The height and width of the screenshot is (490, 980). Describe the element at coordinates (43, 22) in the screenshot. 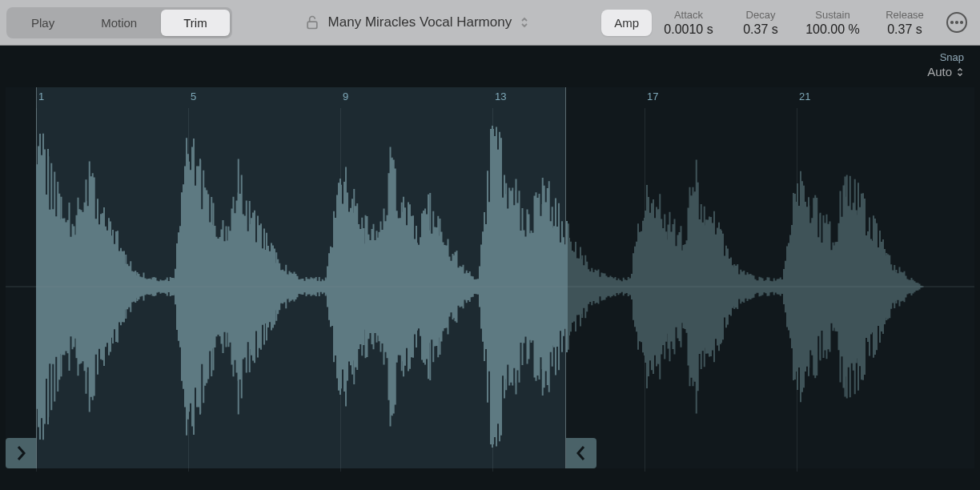

I see `play-tab: Play` at that location.